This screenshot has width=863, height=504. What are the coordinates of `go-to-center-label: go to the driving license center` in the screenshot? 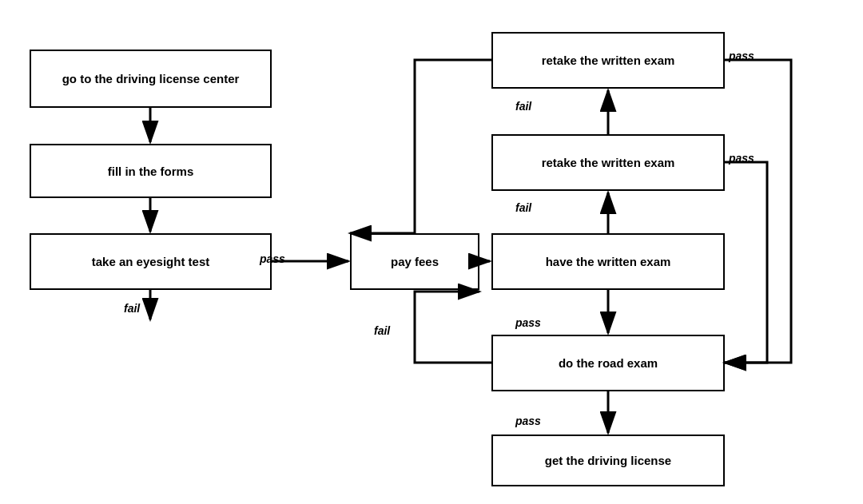 It's located at (151, 78).